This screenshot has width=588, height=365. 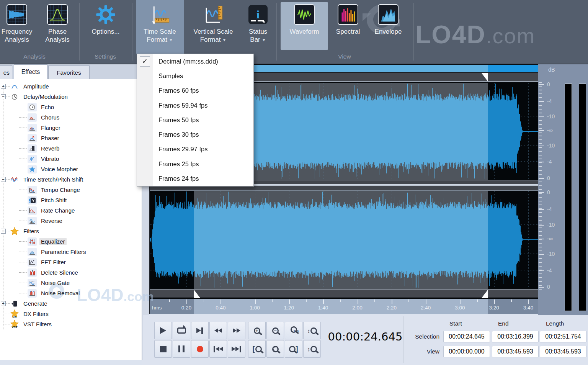 What do you see at coordinates (71, 97) in the screenshot?
I see `tree-item-delay-modulation: −Delay/Modulation` at bounding box center [71, 97].